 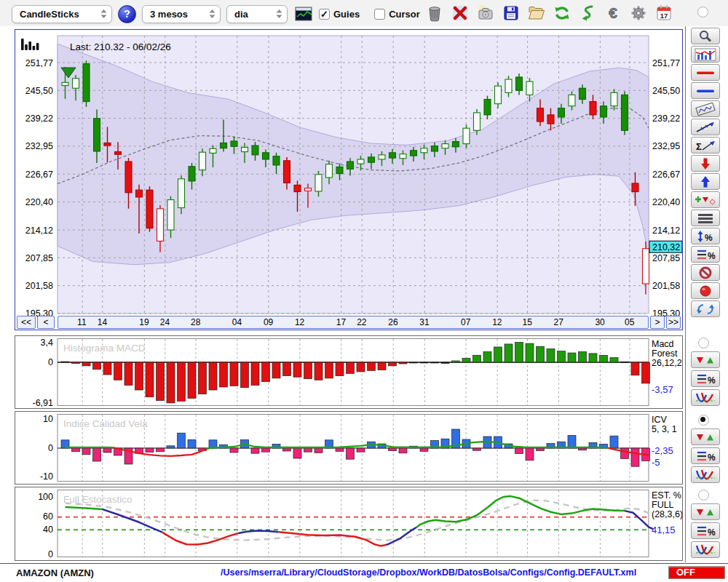 What do you see at coordinates (705, 360) in the screenshot?
I see `down-up-arrows-icon` at bounding box center [705, 360].